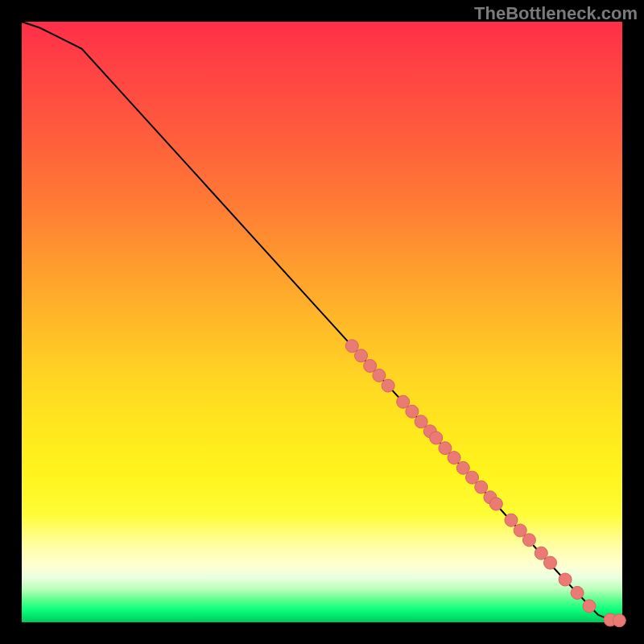 Image resolution: width=644 pixels, height=644 pixels. What do you see at coordinates (555, 14) in the screenshot?
I see `watermark-text: TheBottleneck.com` at bounding box center [555, 14].